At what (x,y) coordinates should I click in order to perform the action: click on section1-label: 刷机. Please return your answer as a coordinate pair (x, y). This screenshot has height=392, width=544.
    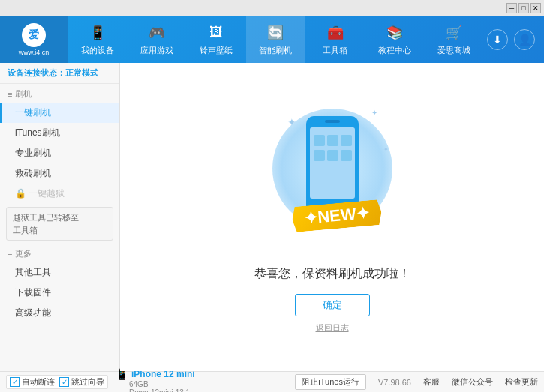
    Looking at the image, I should click on (23, 94).